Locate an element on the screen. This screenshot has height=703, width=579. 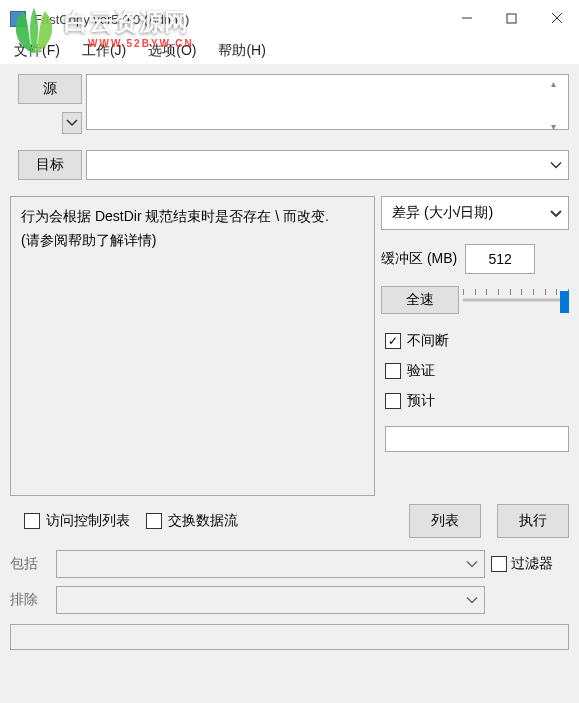
close-button is located at coordinates (556, 18).